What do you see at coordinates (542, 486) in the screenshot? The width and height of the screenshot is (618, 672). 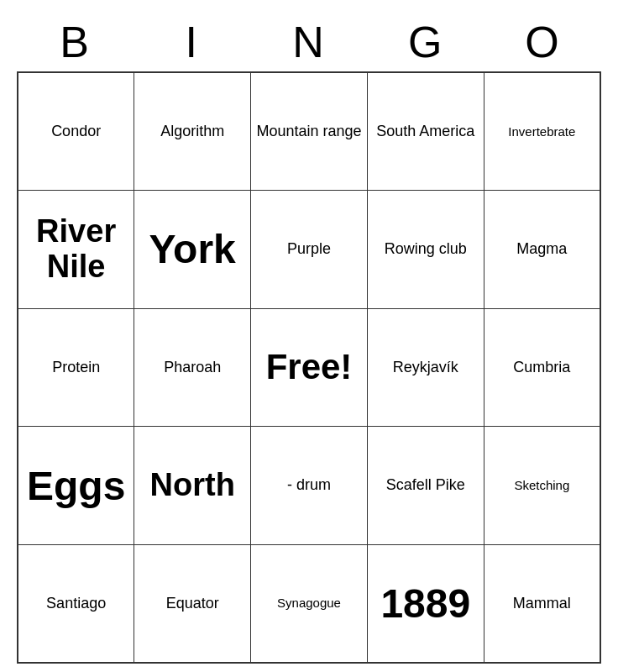 I see `bingo-cell-r3-c4: Sketching` at bounding box center [542, 486].